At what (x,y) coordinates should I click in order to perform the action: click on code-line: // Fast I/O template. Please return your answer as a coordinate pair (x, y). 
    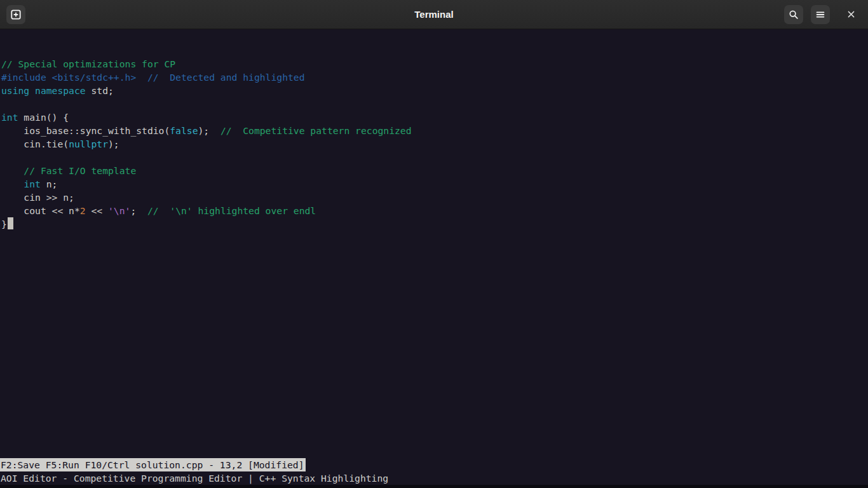
    Looking at the image, I should click on (435, 170).